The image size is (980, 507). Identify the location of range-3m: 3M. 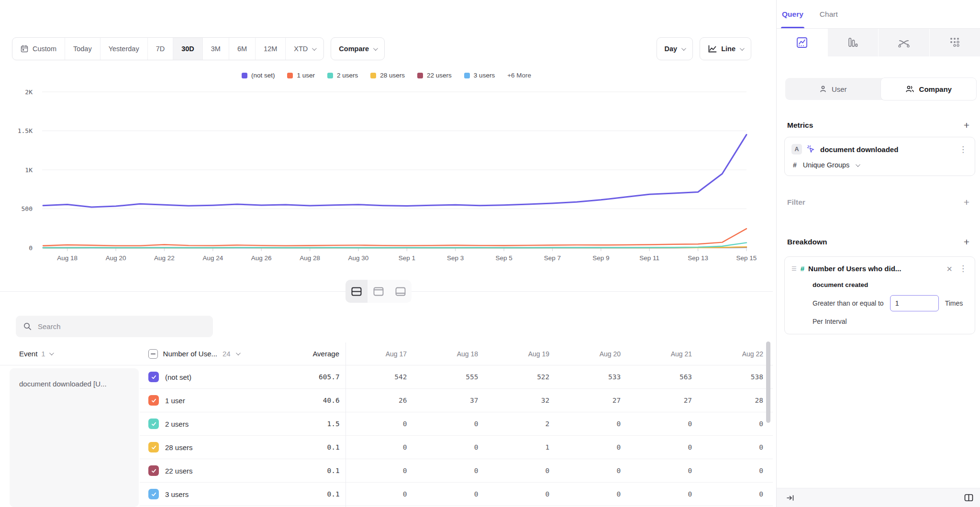
(215, 49).